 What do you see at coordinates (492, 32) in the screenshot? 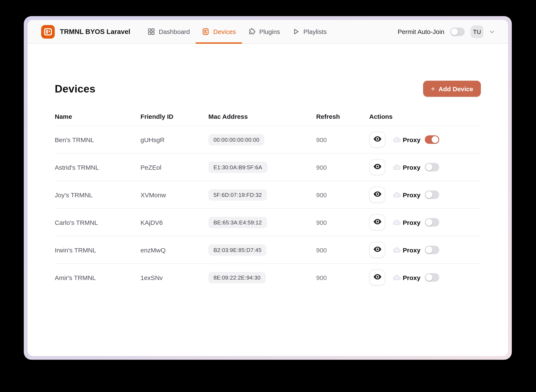
I see `chevron-down-icon` at bounding box center [492, 32].